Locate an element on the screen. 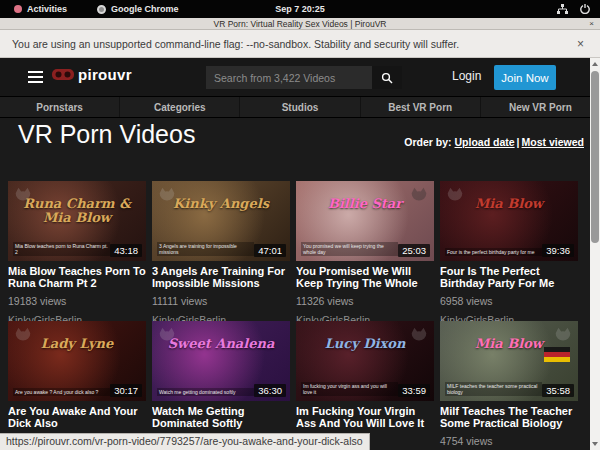 This screenshot has width=600, height=450. video-views: 4754 views is located at coordinates (509, 441).